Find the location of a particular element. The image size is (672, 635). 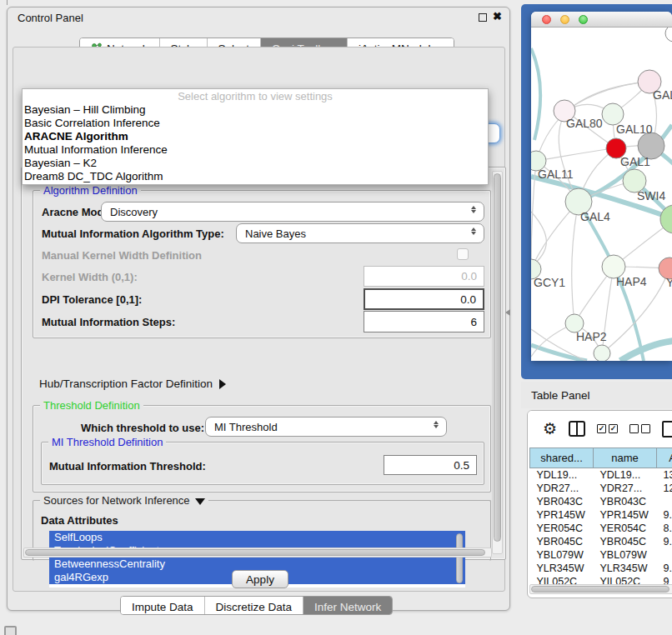

mi-steps-value: 6 is located at coordinates (474, 322).